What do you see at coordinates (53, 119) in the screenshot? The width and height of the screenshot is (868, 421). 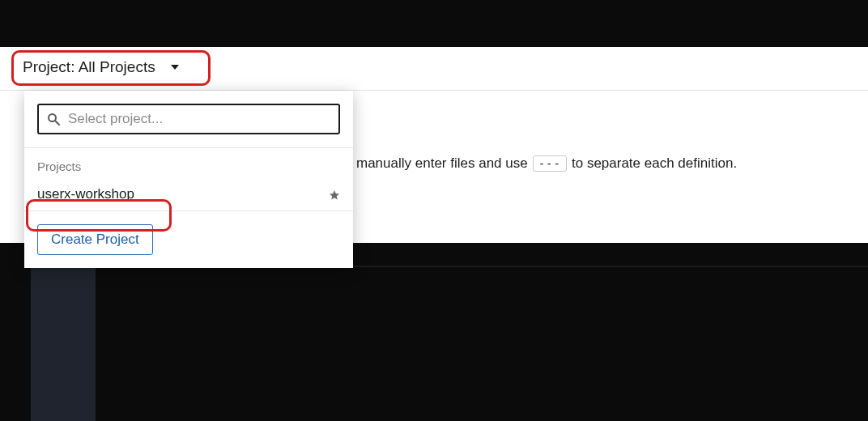 I see `search-icon` at bounding box center [53, 119].